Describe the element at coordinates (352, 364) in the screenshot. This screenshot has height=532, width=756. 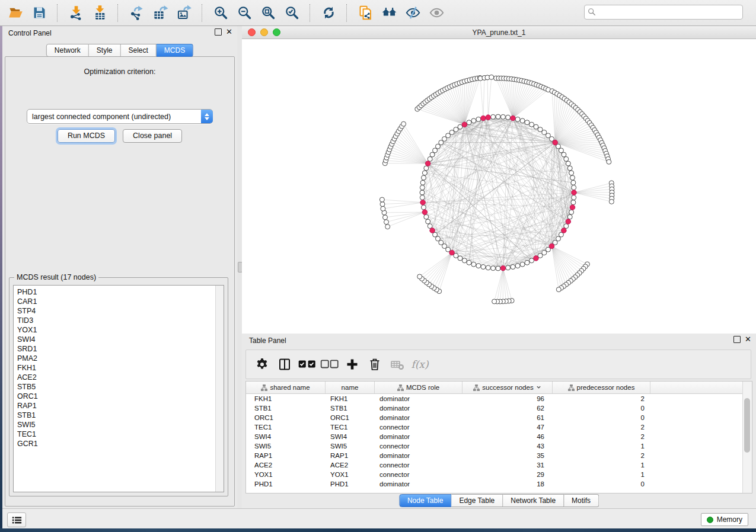
I see `plus-button` at that location.